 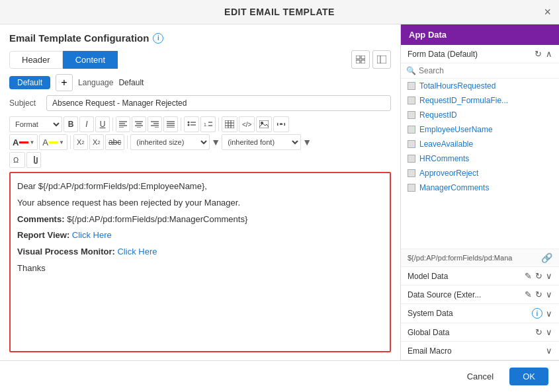 I want to click on refresh-global-data-button: ↻, so click(x=538, y=332).